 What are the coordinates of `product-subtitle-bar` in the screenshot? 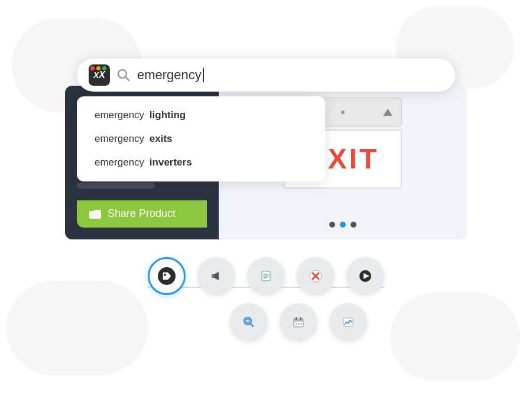 It's located at (116, 186).